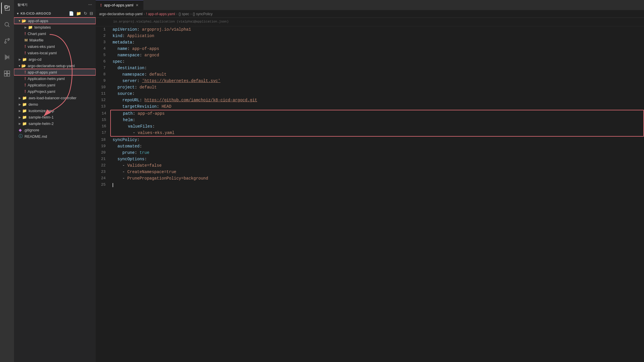 The width and height of the screenshot is (644, 362). Describe the element at coordinates (370, 146) in the screenshot. I see `code-line-19: 19 automated:` at that location.